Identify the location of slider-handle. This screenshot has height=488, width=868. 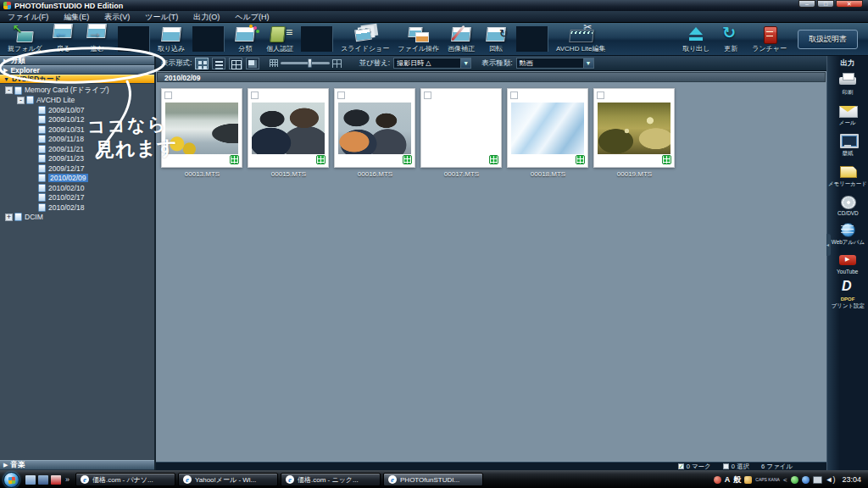
(310, 63).